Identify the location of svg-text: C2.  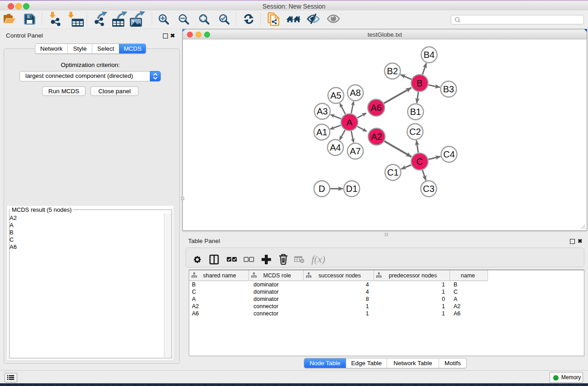
(415, 132).